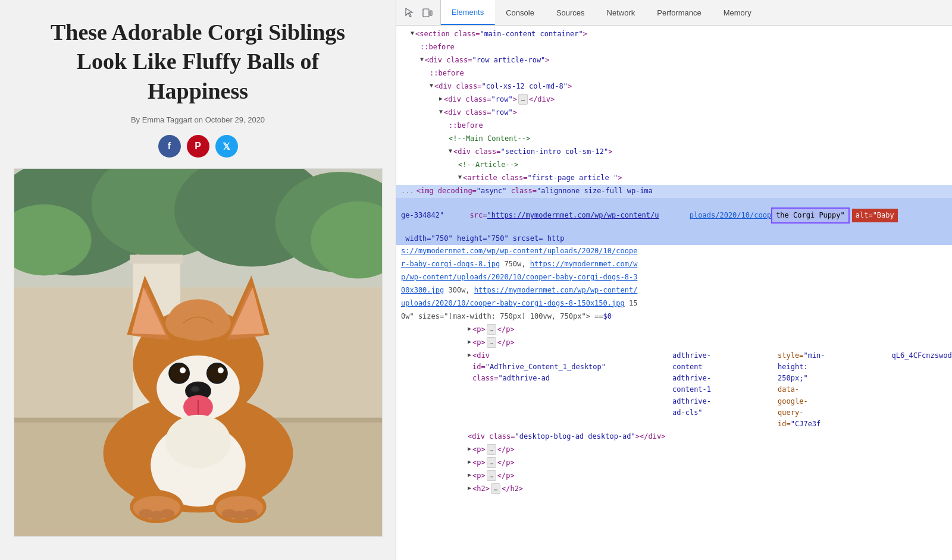 Image resolution: width=952 pixels, height=560 pixels. I want to click on uploads-link: ploads/2020/10/coop, so click(728, 215).